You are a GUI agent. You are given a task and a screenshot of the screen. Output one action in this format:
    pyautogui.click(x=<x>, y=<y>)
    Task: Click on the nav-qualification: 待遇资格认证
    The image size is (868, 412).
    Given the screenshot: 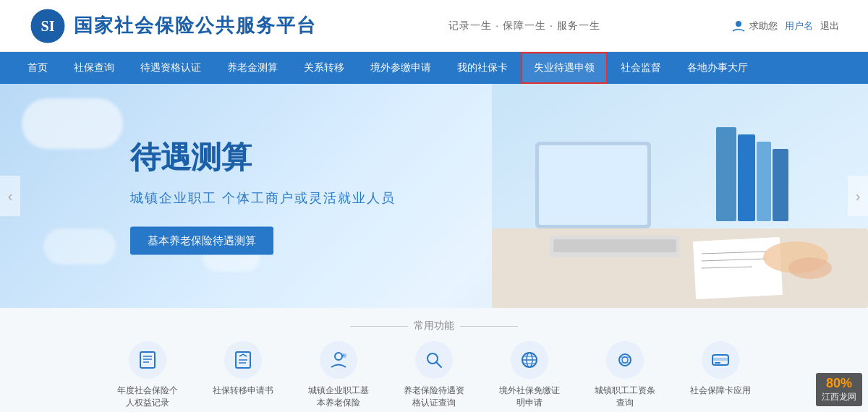 What is the action you would take?
    pyautogui.click(x=171, y=68)
    